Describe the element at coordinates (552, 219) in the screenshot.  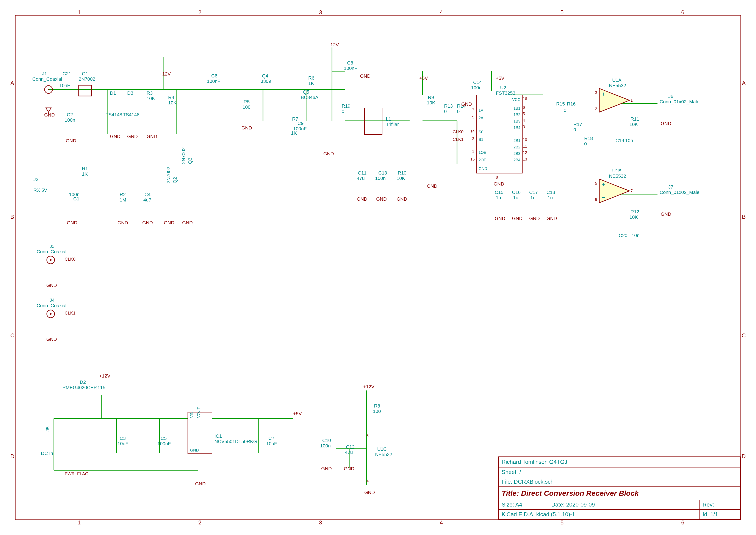
I see `c18-gnd: GND` at that location.